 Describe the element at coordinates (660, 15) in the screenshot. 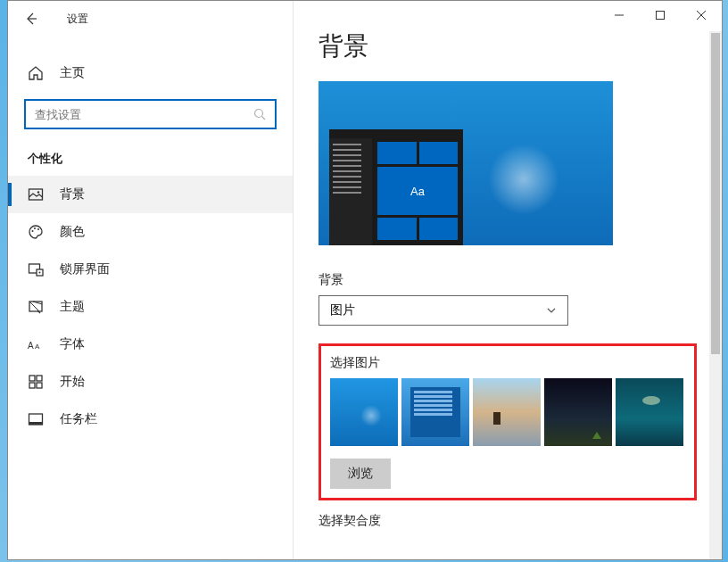

I see `window-controls` at that location.